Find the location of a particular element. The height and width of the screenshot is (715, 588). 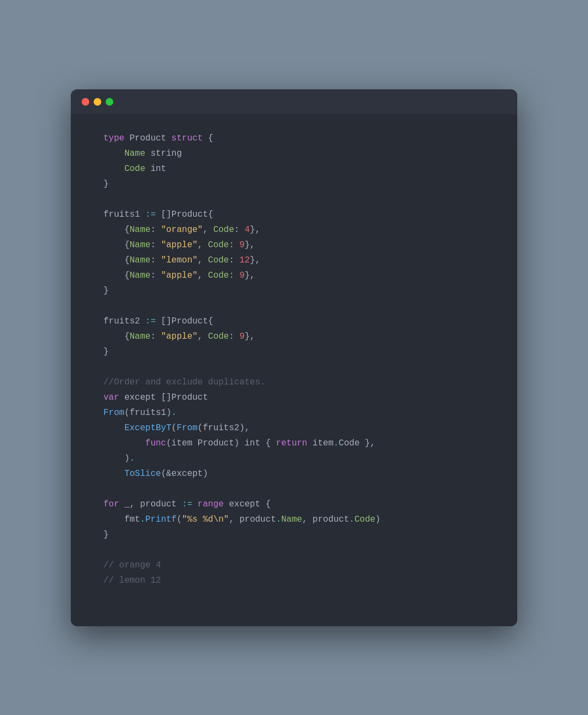

titlebar is located at coordinates (294, 102).